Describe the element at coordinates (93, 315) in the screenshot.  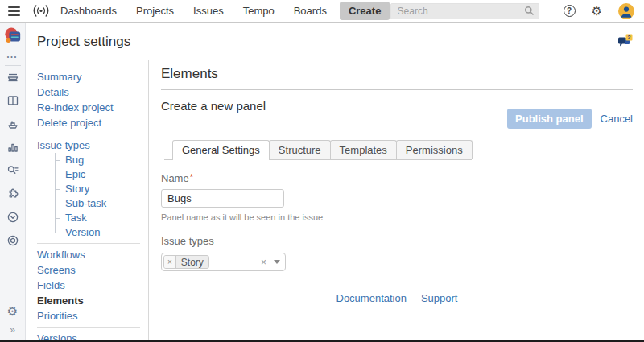
I see `nav-priorities: Priorities` at that location.